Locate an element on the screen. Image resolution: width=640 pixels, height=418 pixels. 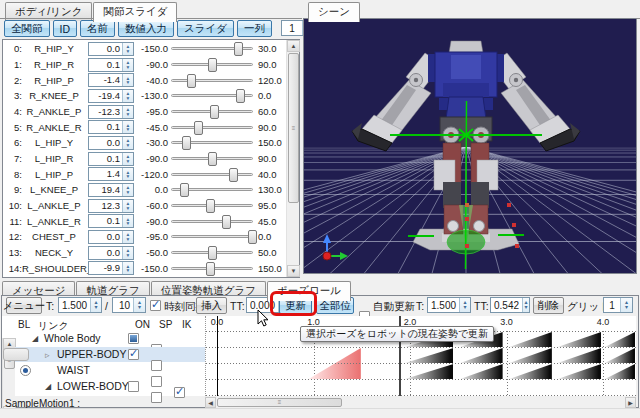
scroll-up-icon: ▲ is located at coordinates (294, 46).